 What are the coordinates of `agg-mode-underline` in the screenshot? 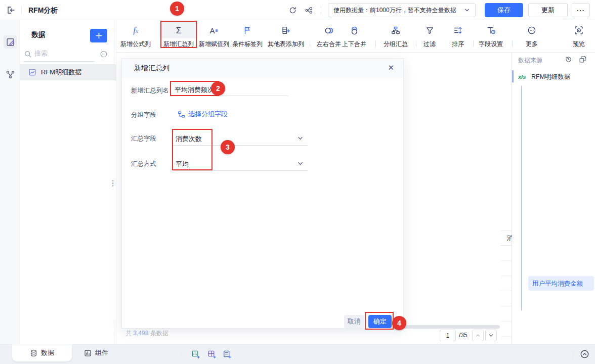 It's located at (240, 171).